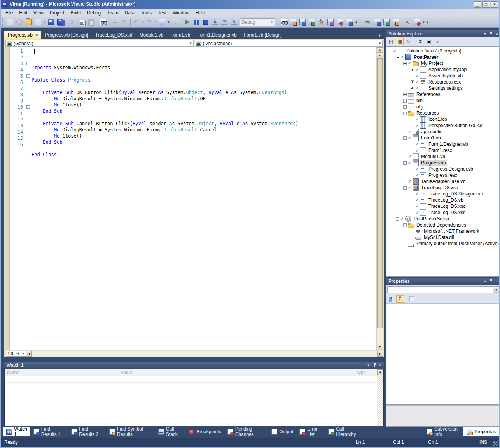 The height and width of the screenshot is (448, 500). What do you see at coordinates (485, 34) in the screenshot?
I see `window-position-icon: ▼` at bounding box center [485, 34].